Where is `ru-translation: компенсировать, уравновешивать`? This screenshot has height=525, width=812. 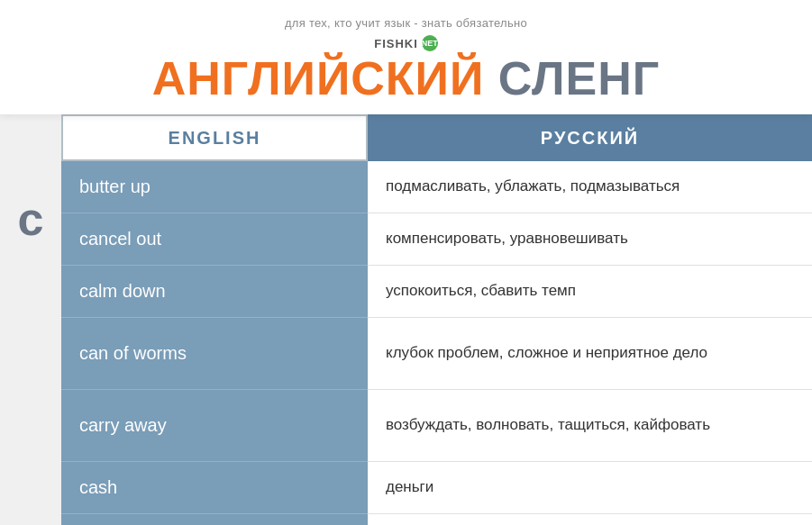
ru-translation: компенсировать, уравновешивать is located at coordinates (506, 240).